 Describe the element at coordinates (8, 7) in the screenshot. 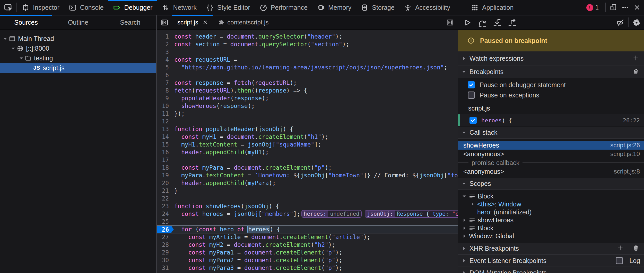

I see `pick-element-button` at that location.